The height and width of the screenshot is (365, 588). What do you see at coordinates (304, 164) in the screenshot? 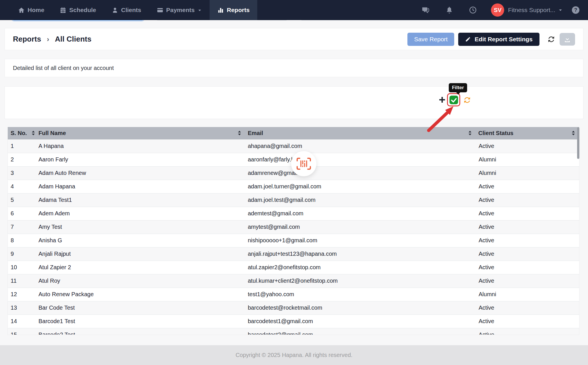
I see `barcode-scanner-button` at bounding box center [304, 164].